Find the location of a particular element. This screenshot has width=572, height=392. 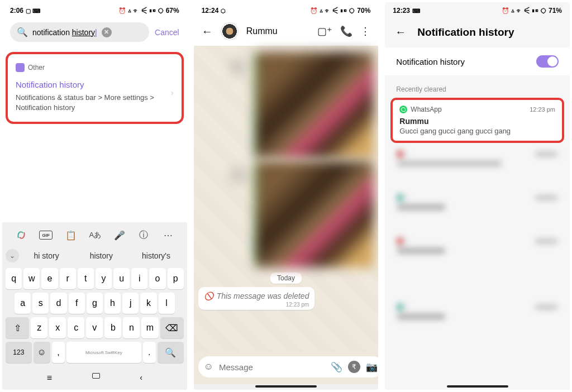

key-numbers: 123 is located at coordinates (19, 352).